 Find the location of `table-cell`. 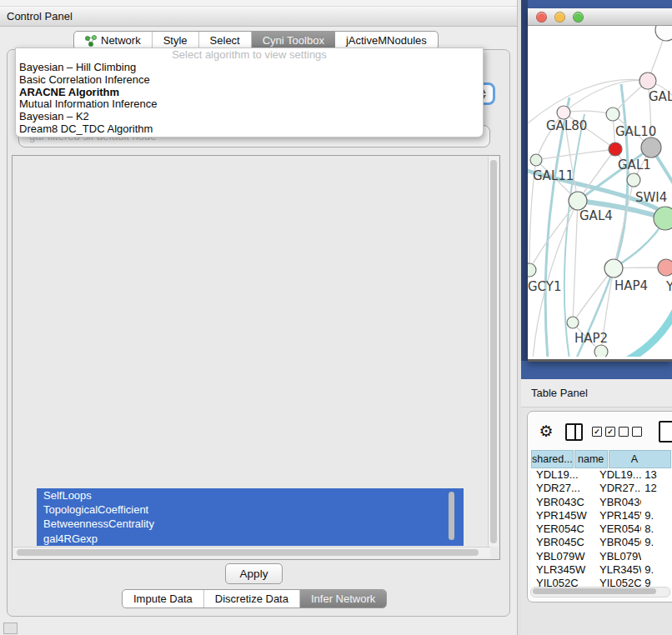

table-cell is located at coordinates (657, 502).